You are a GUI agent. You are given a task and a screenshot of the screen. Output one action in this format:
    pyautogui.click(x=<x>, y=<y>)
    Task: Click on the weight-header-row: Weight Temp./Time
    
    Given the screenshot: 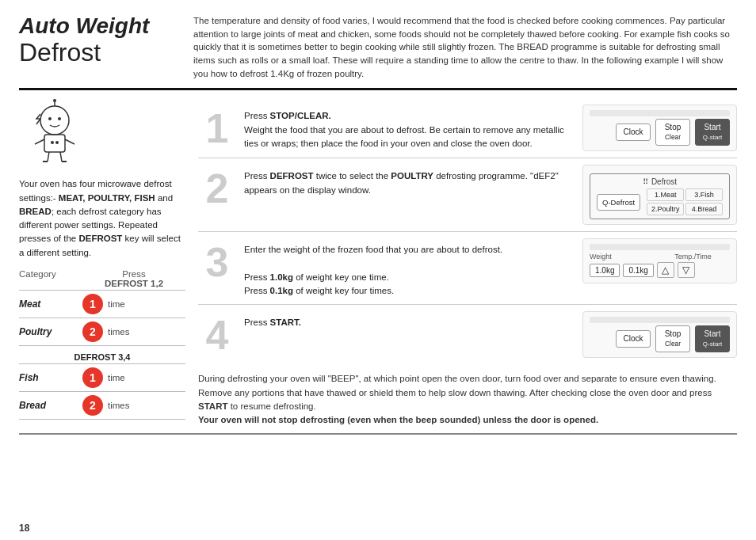 What is the action you would take?
    pyautogui.click(x=659, y=257)
    